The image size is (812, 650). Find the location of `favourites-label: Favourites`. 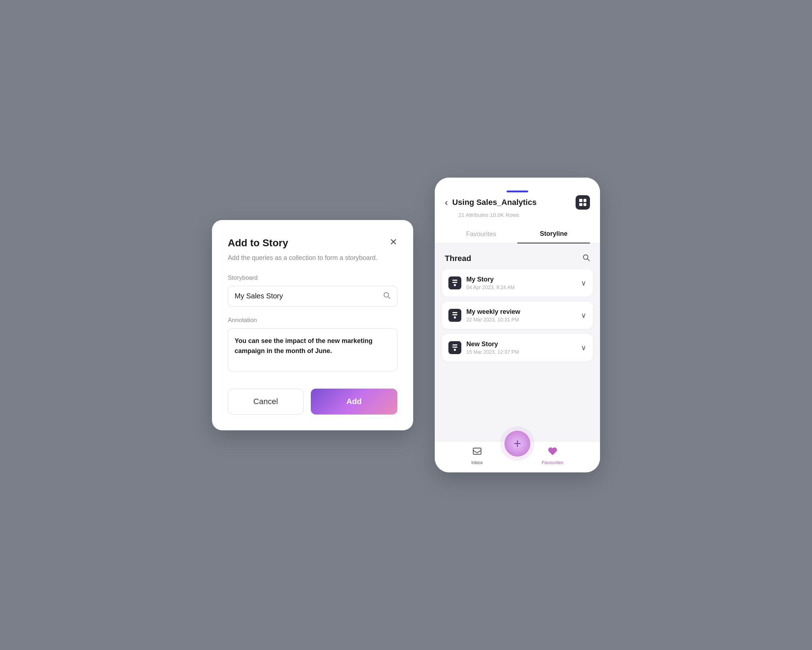

favourites-label: Favourites is located at coordinates (553, 463).